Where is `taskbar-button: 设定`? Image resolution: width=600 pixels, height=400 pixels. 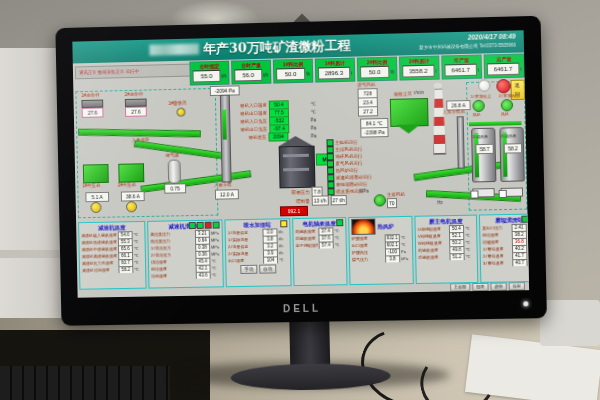 taskbar-button: 设定 is located at coordinates (517, 286).